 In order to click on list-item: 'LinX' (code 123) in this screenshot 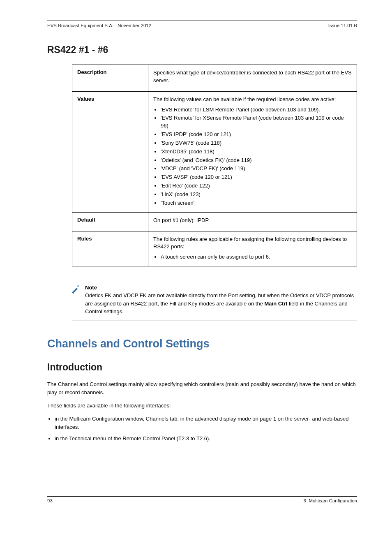, I will do `click(256, 195)`.